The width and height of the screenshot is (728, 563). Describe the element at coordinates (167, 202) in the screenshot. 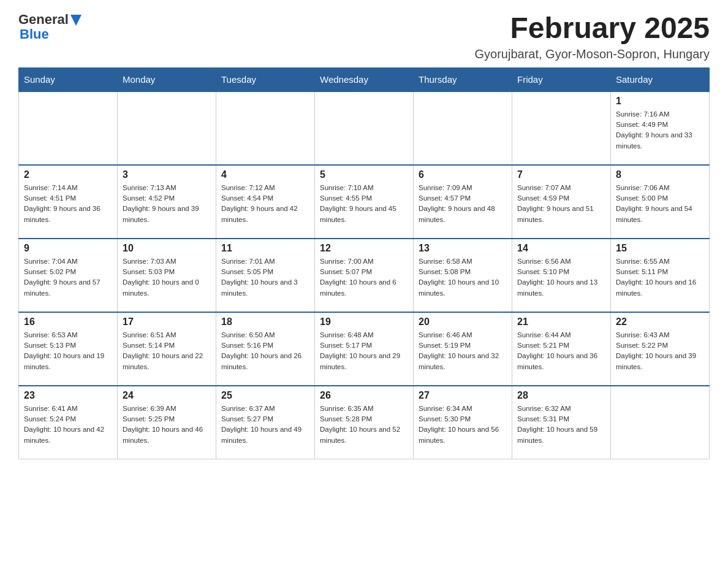

I see `day-cell-3: 3Sunrise: 7:13 AMSunset: 4:52 PMDaylight…` at that location.